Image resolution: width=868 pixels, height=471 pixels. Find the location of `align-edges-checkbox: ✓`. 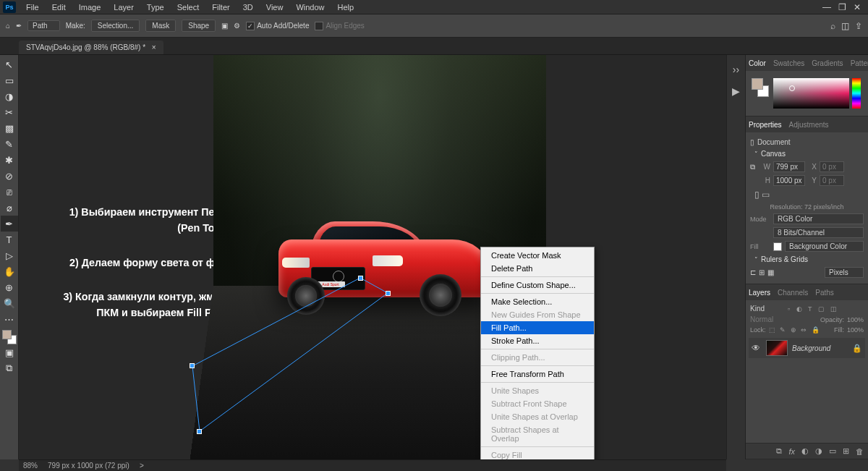

align-edges-checkbox: ✓ is located at coordinates (319, 26).